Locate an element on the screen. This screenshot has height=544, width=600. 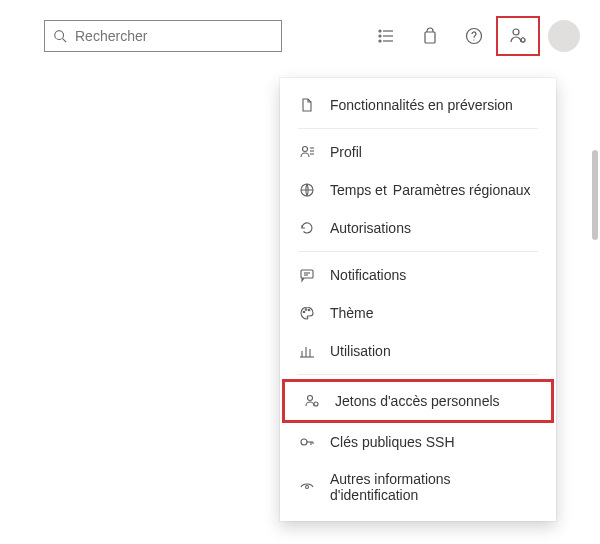
menu-label: Clés publiques SSH is located at coordinates (434, 442).